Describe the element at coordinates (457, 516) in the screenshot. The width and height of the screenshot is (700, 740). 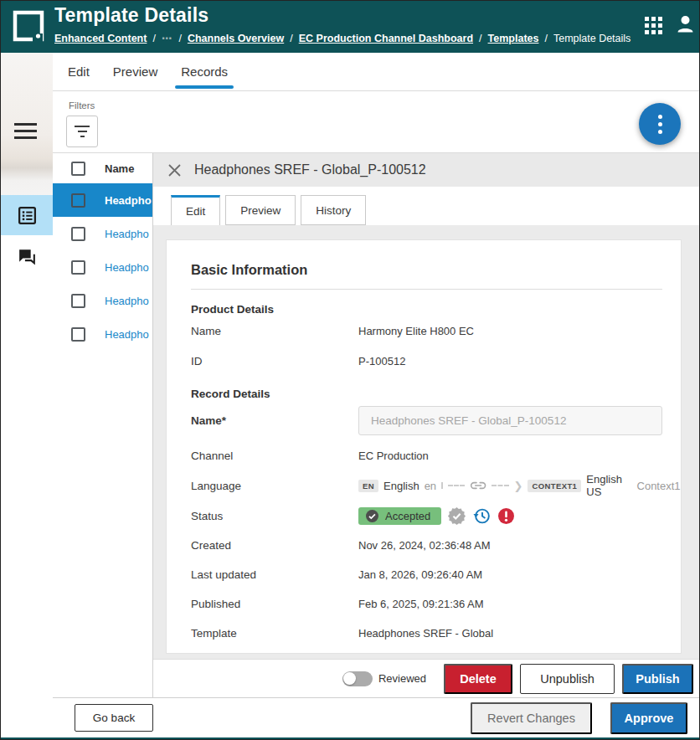
I see `approved-seal-icon` at that location.